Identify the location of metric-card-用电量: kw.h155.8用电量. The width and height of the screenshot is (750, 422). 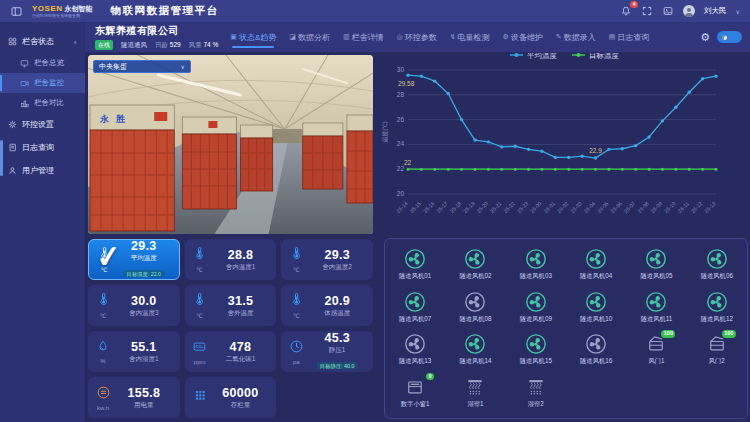
(134, 398).